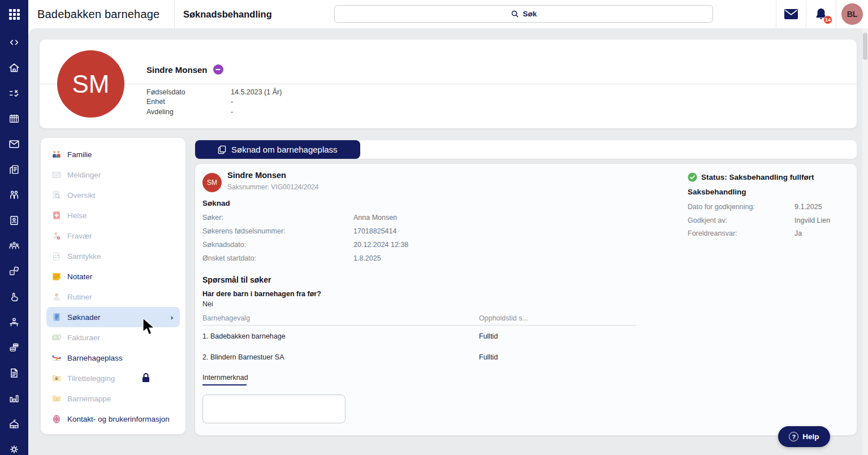 This screenshot has height=455, width=868. I want to click on sidebar-item-soknader: Søknader ›, so click(113, 317).